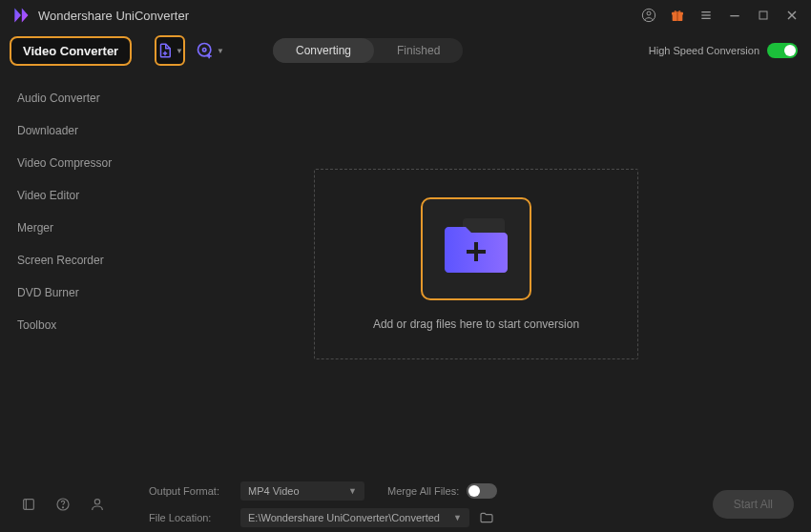 The height and width of the screenshot is (532, 811). Describe the element at coordinates (482, 491) in the screenshot. I see `merge-toggle` at that location.